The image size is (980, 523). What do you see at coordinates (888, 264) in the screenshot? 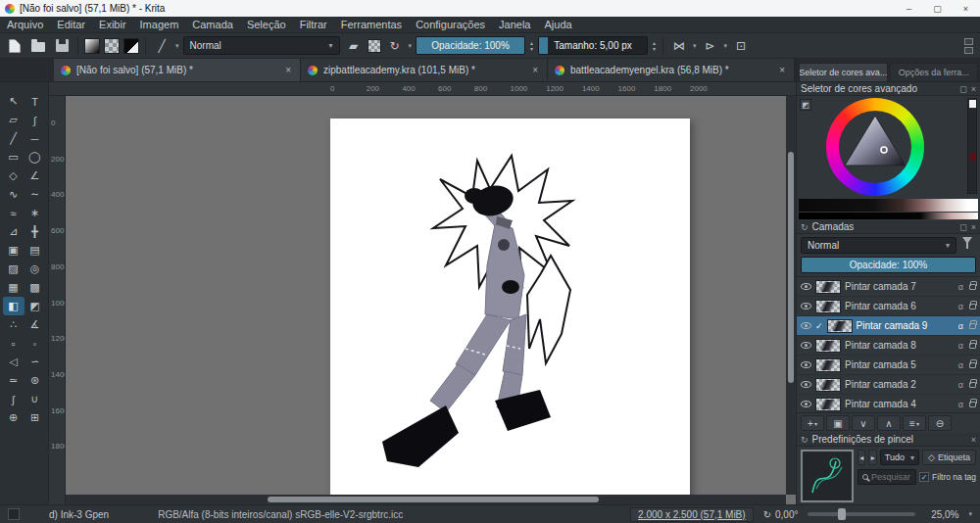
I see `layer-opacity-slider: Opacidade: 100%` at bounding box center [888, 264].